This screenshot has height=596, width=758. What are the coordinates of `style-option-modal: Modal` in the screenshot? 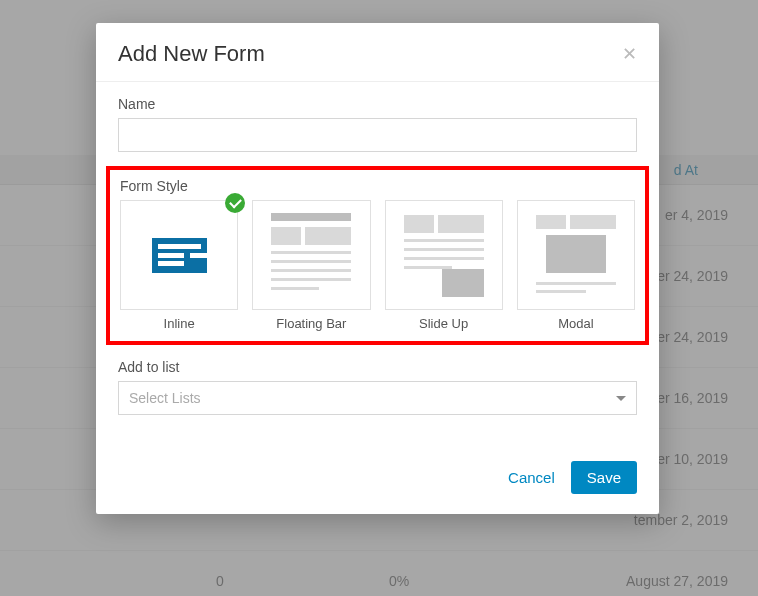 It's located at (576, 266).